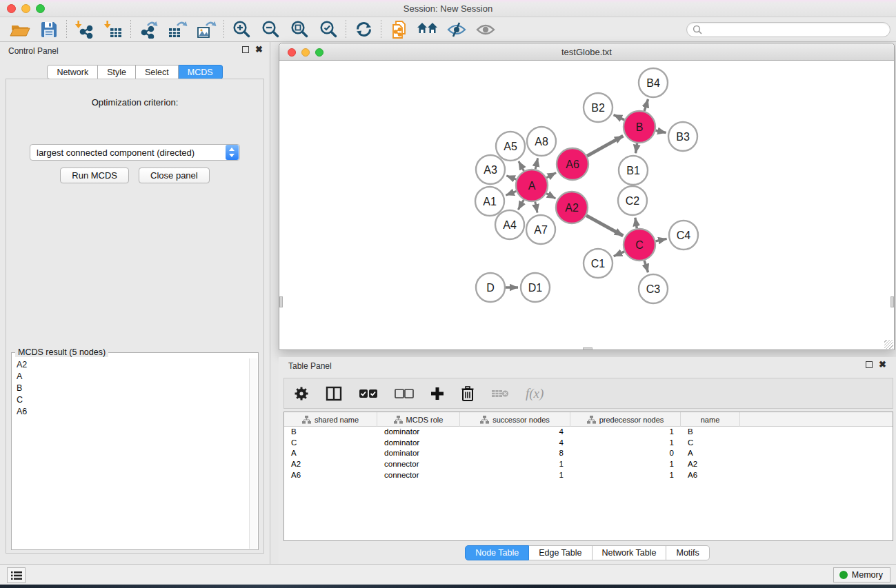  What do you see at coordinates (94, 175) in the screenshot?
I see `run-mcds-button: Run MCDS` at bounding box center [94, 175].